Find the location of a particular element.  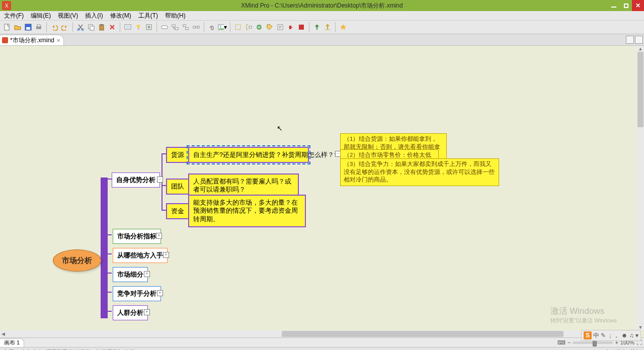

print-button is located at coordinates (39, 27).